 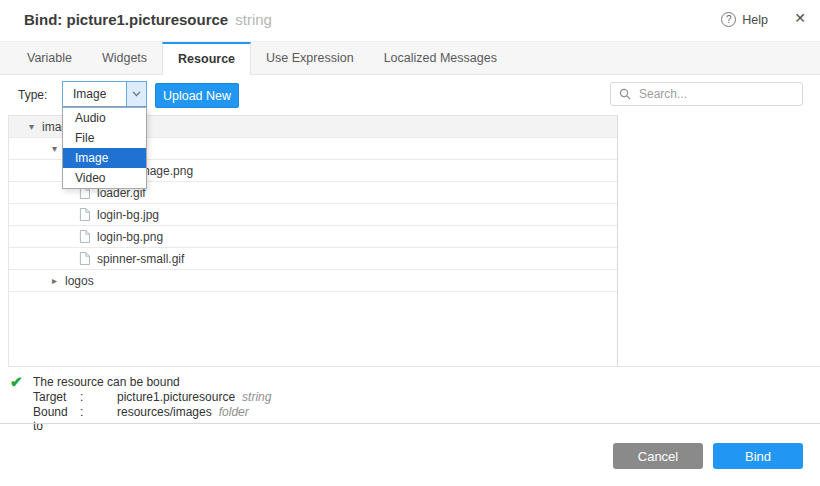 What do you see at coordinates (104, 138) in the screenshot?
I see `type-option-file: File` at bounding box center [104, 138].